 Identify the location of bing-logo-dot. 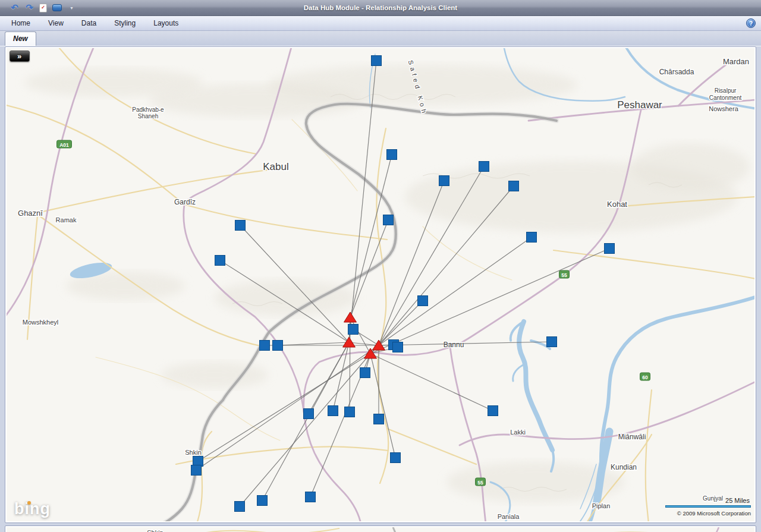
(29, 503).